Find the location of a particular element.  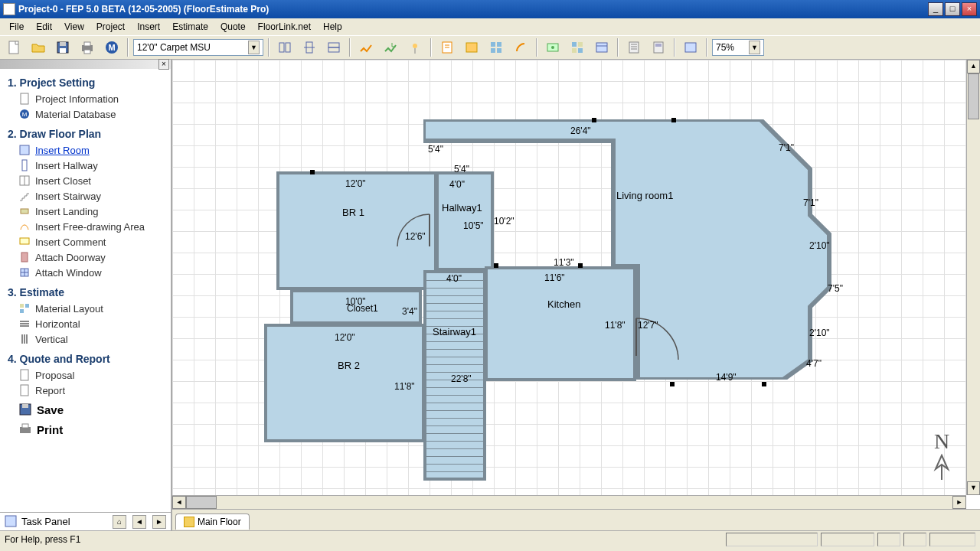

sidebar-item-project-info: Project Information is located at coordinates (86, 99).